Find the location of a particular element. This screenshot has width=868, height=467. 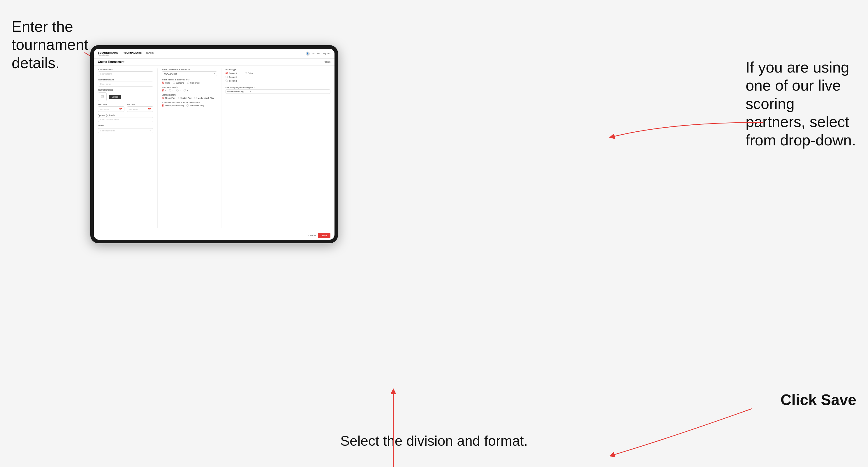

end-date-input: Pick a date 📅 is located at coordinates (140, 109).